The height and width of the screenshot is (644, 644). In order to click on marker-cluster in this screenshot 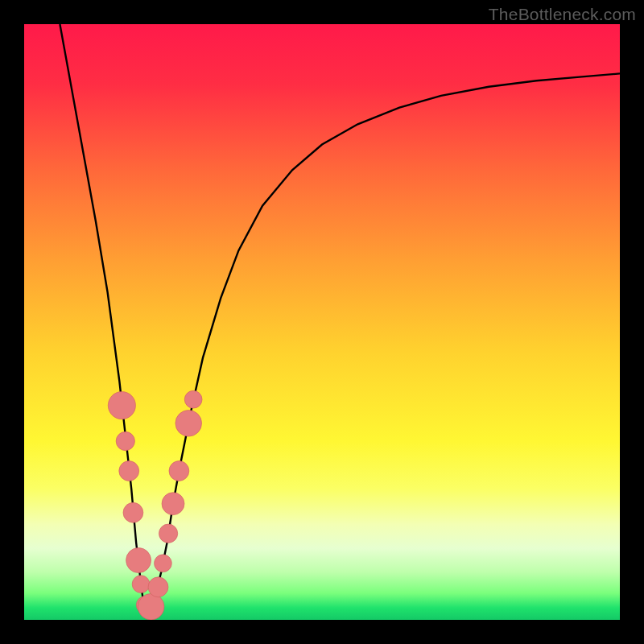, I will do `click(155, 506)`.